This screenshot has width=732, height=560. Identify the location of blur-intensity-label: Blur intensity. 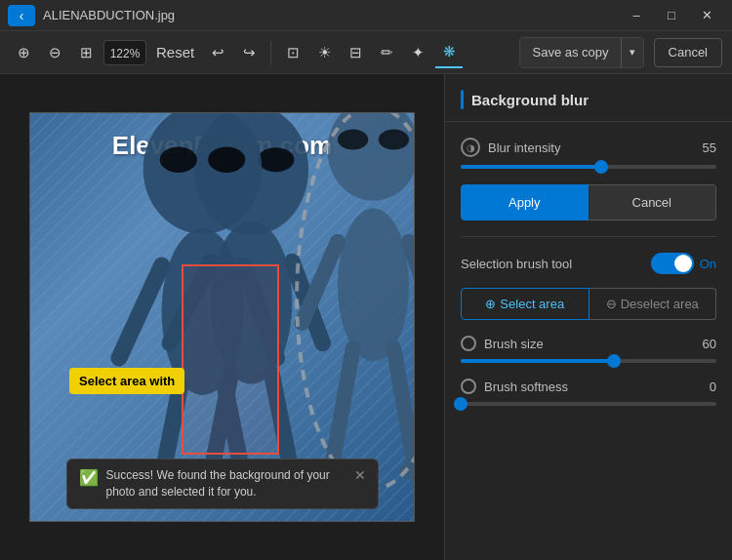
(590, 148).